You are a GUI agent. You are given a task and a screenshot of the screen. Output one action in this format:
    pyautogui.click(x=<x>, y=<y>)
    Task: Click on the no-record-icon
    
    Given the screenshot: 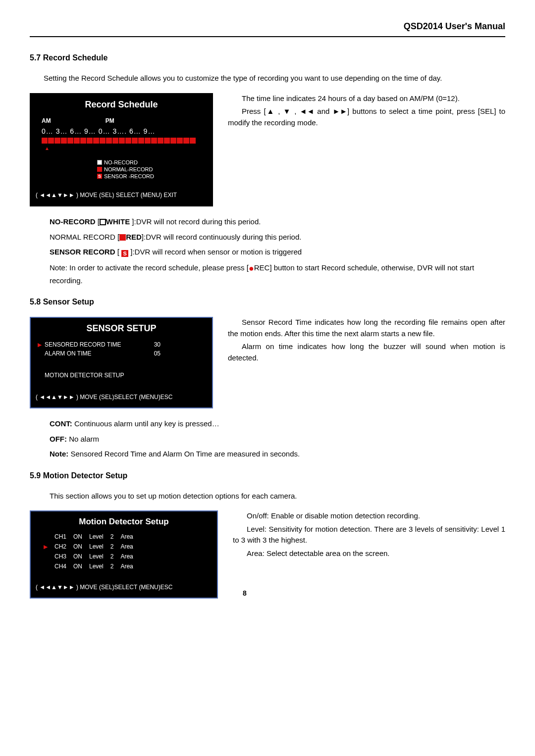 What is the action you would take?
    pyautogui.click(x=100, y=162)
    